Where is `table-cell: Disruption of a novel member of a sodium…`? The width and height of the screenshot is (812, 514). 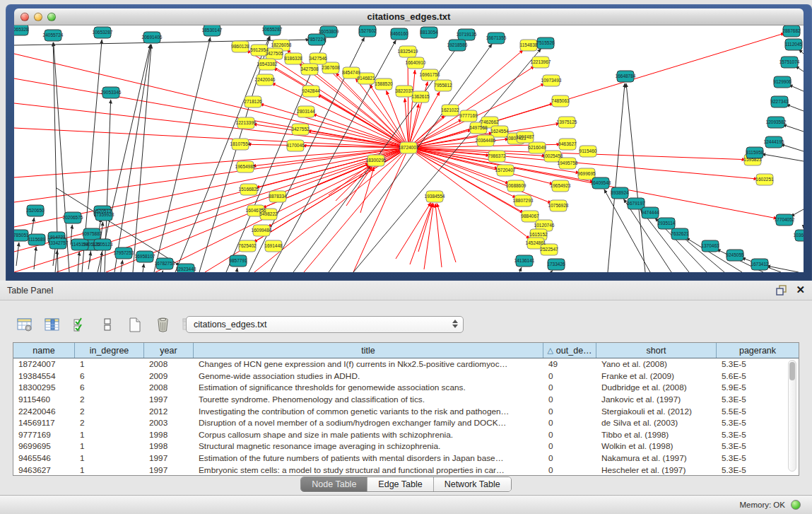 table-cell: Disruption of a novel member of a sodium… is located at coordinates (369, 423).